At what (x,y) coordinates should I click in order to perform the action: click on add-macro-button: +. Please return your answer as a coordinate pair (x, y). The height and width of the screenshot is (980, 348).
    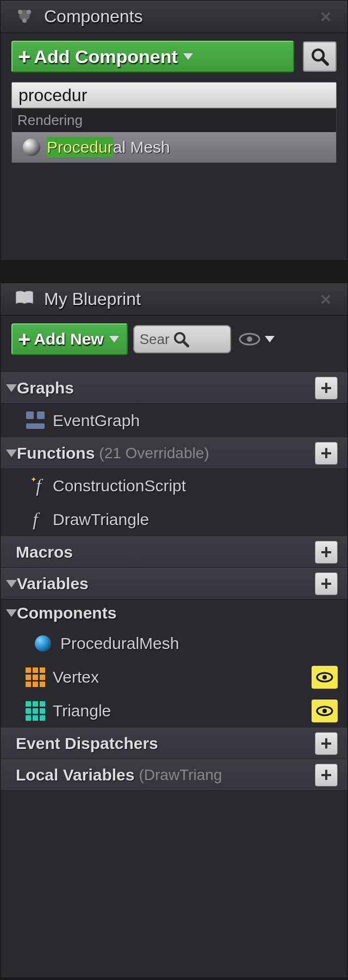
    Looking at the image, I should click on (326, 552).